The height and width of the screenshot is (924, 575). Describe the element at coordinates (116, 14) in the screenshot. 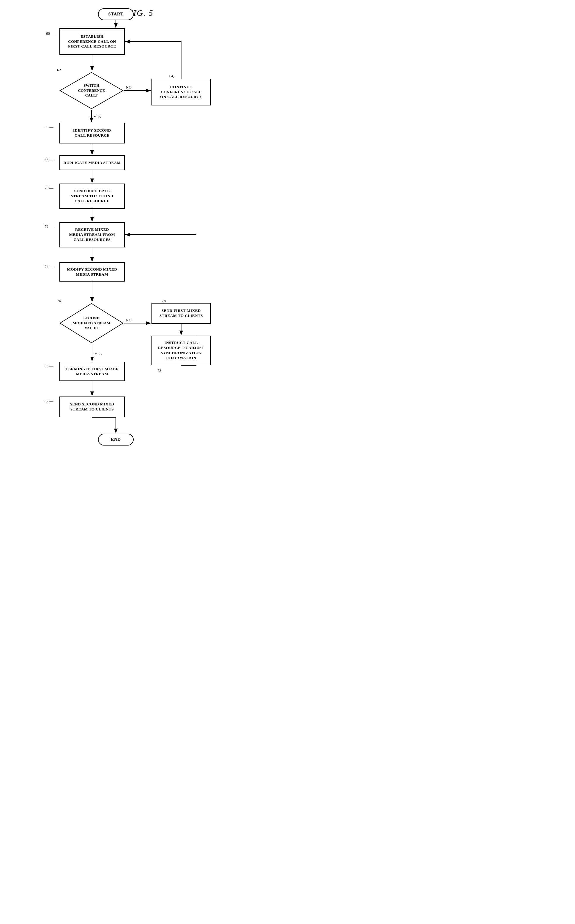

I see `start-node: START` at that location.